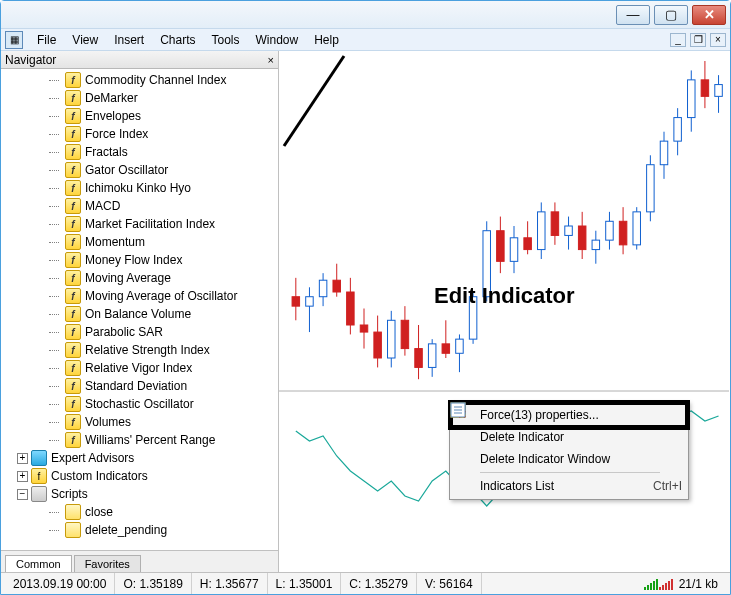  What do you see at coordinates (30, 60) in the screenshot?
I see `navigator-title: Navigator` at bounding box center [30, 60].